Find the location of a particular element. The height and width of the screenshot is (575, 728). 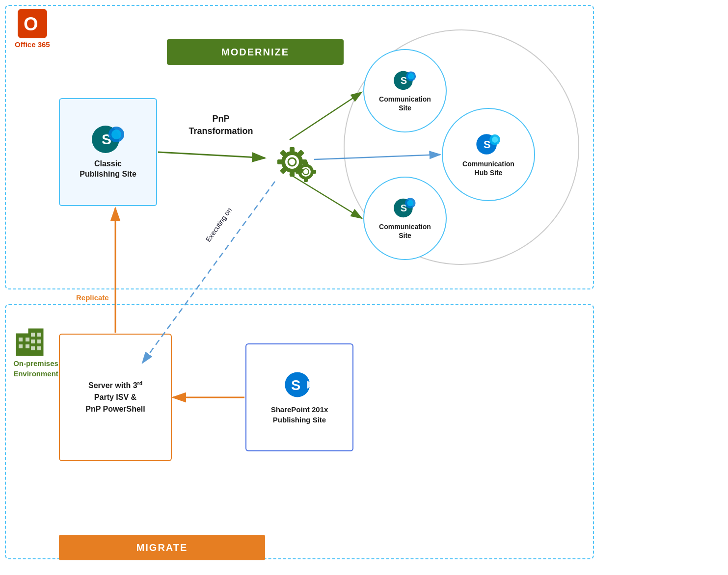

modernize-label: MODERNIZE is located at coordinates (255, 52).